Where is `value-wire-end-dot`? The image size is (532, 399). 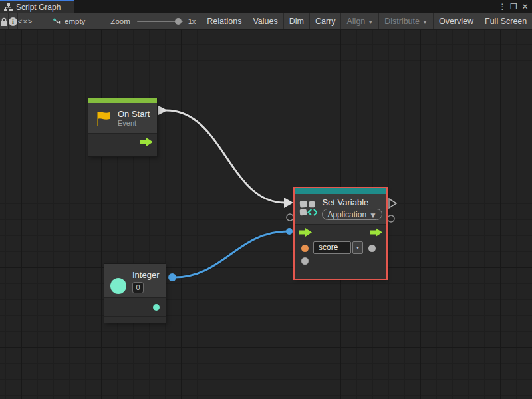 value-wire-end-dot is located at coordinates (289, 231).